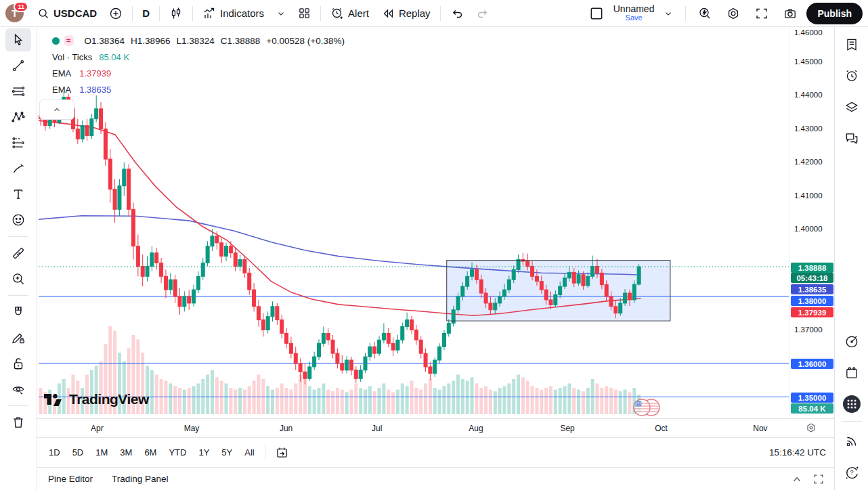 The image size is (868, 490). What do you see at coordinates (852, 342) in the screenshot?
I see `market-overview-button` at bounding box center [852, 342].